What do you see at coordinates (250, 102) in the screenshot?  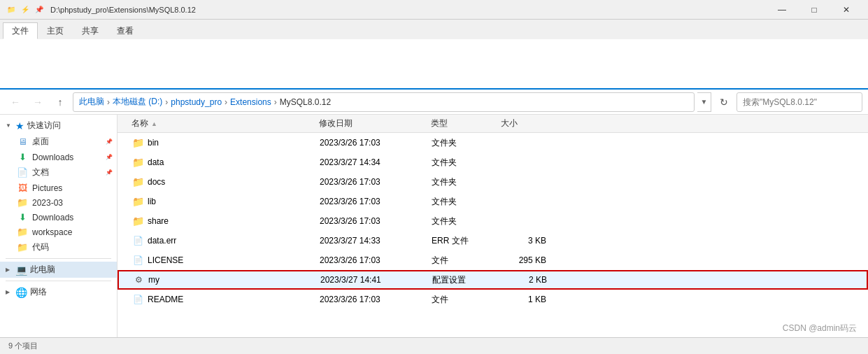 I see `breadcrumb-extensions: Extensions` at bounding box center [250, 102].